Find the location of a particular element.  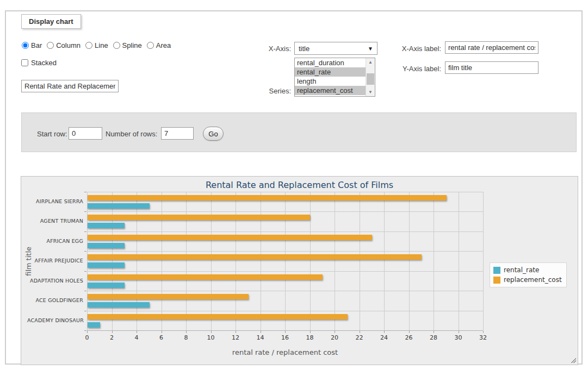

legend-label: rental_rate is located at coordinates (521, 270).